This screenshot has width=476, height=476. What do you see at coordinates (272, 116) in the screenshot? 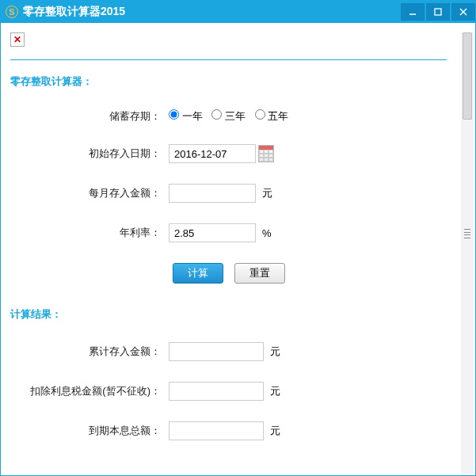
I see `radio-five-year: 五年` at bounding box center [272, 116].